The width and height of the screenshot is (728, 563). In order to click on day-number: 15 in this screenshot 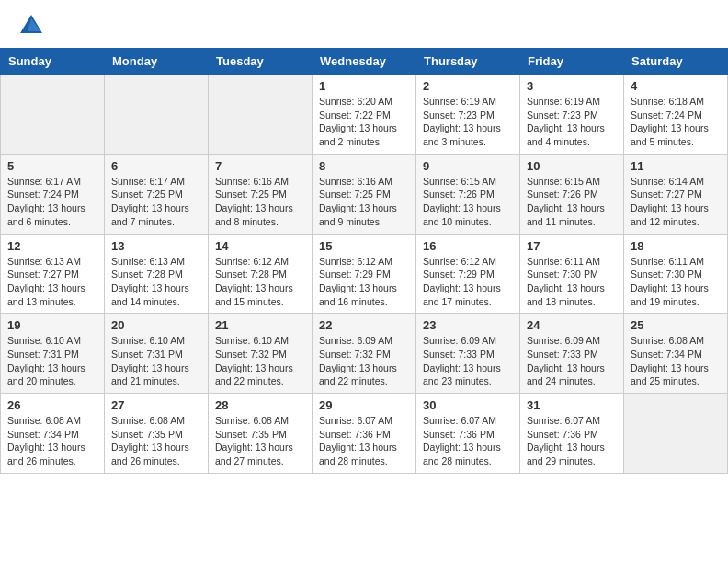, I will do `click(364, 247)`.